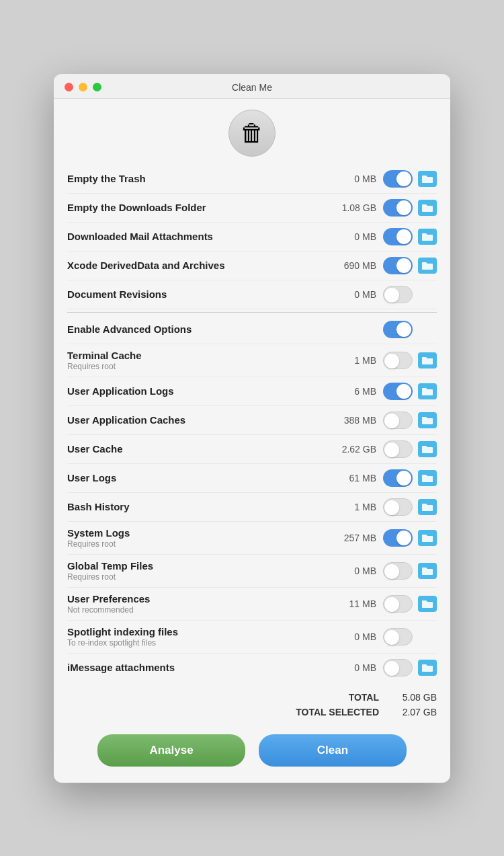  Describe the element at coordinates (427, 266) in the screenshot. I see `folder-btn-xcode-data` at that location.